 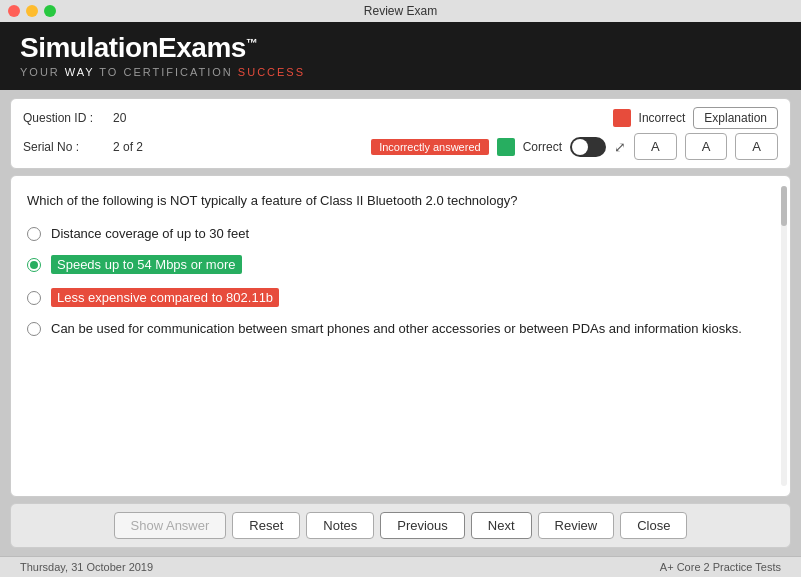 I want to click on footer-product: A+ Core 2 Practice Tests, so click(x=720, y=567).